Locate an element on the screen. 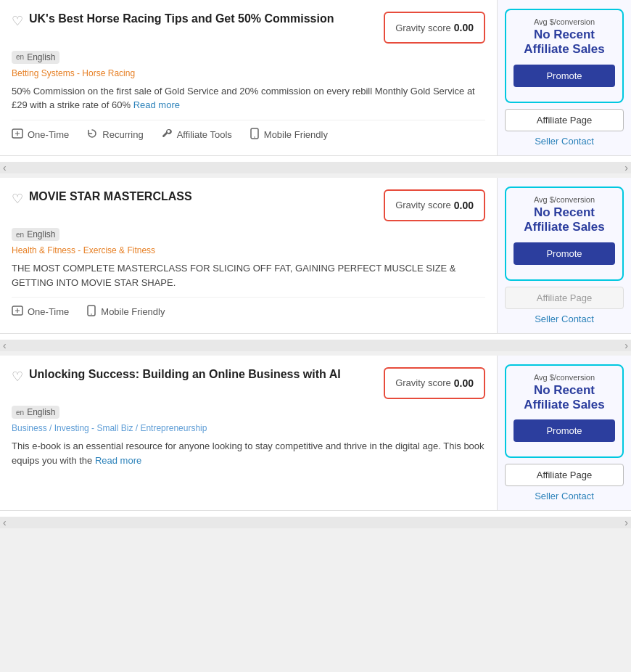 Image resolution: width=631 pixels, height=672 pixels. description-text: THE MOST COMPLETE MASTERCLASS FOR SLICIN… is located at coordinates (248, 276).